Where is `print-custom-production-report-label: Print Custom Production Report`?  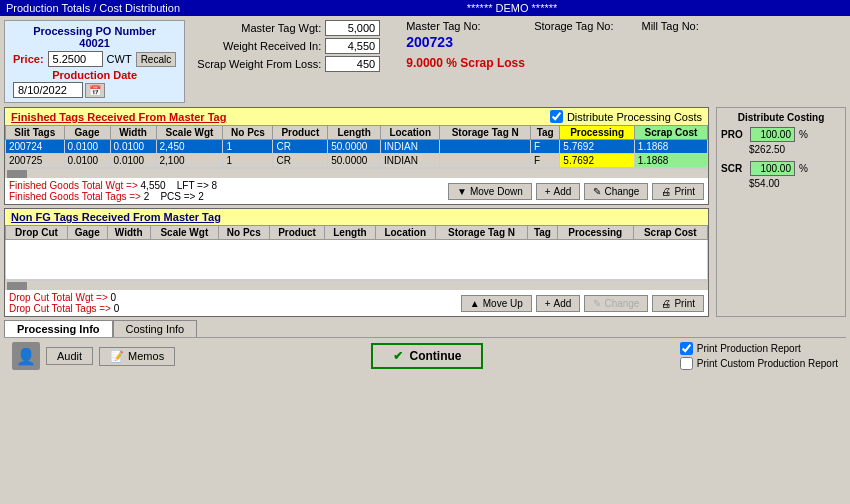
print-custom-production-report-label: Print Custom Production Report is located at coordinates (768, 364).